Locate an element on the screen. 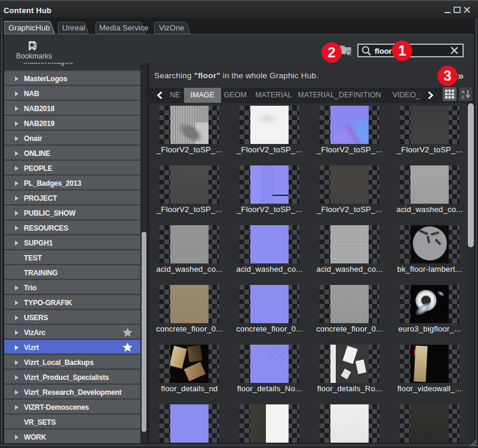  svg-text: Unreal is located at coordinates (73, 27).